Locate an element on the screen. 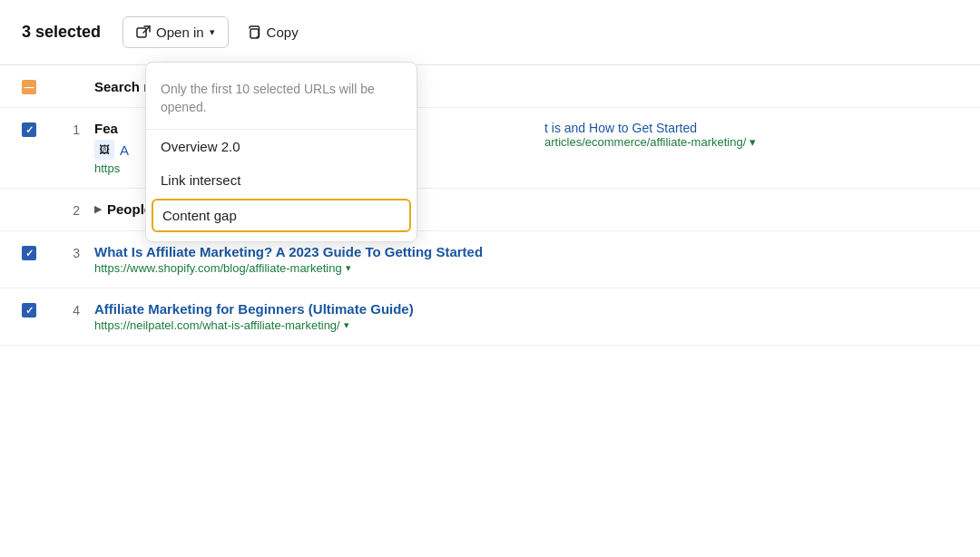  row3-checkbox: ✓ is located at coordinates (33, 253).